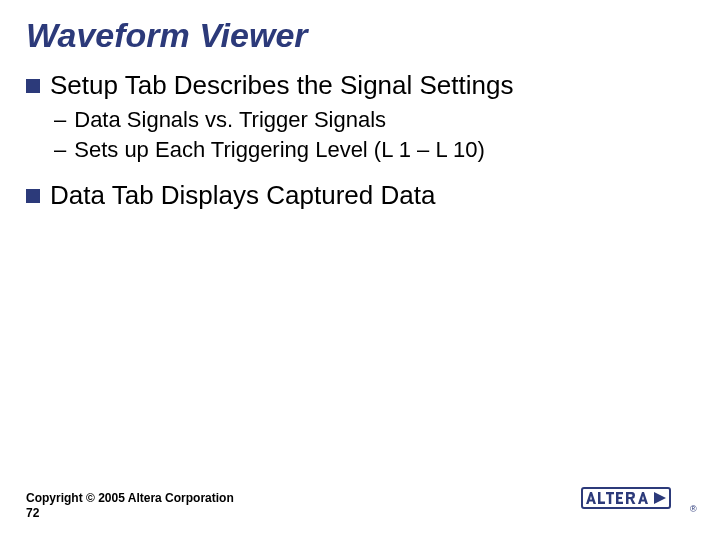 Image resolution: width=720 pixels, height=540 pixels. I want to click on bullet-text: Sets up Each Triggering Level (L 1 – L 1…, so click(280, 150).